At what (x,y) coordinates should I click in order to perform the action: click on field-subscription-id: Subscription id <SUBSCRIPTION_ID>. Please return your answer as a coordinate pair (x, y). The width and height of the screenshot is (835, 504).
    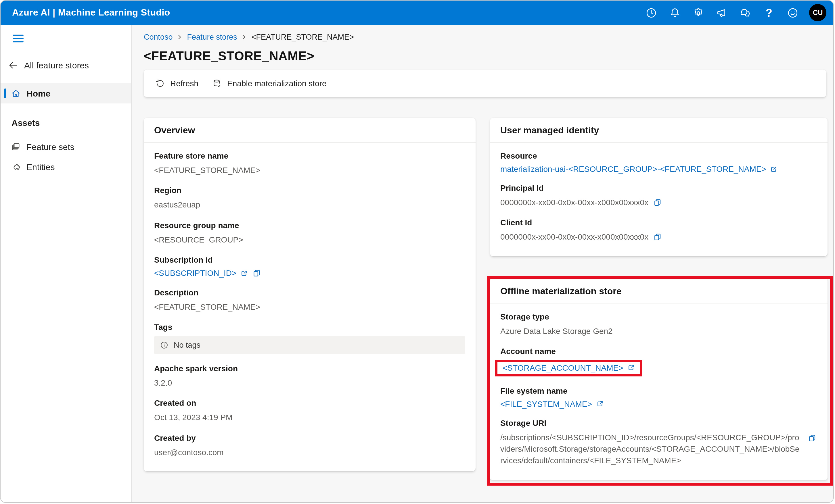
    Looking at the image, I should click on (310, 267).